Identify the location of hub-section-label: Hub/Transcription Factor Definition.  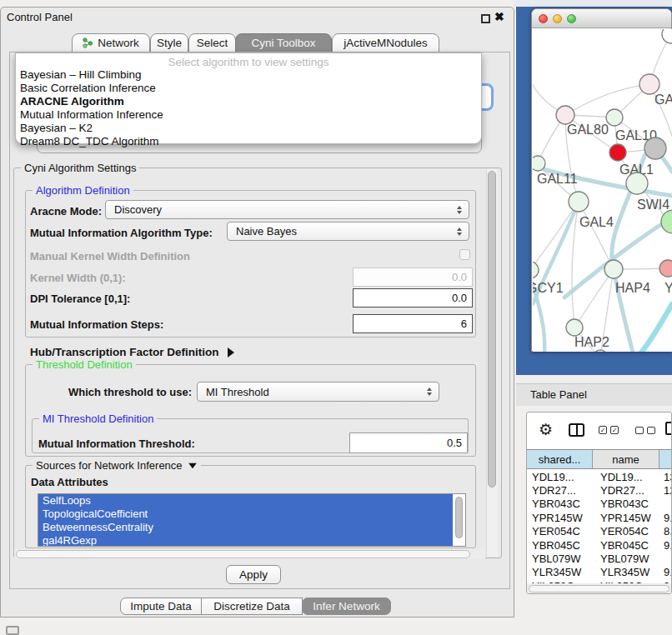
(125, 352).